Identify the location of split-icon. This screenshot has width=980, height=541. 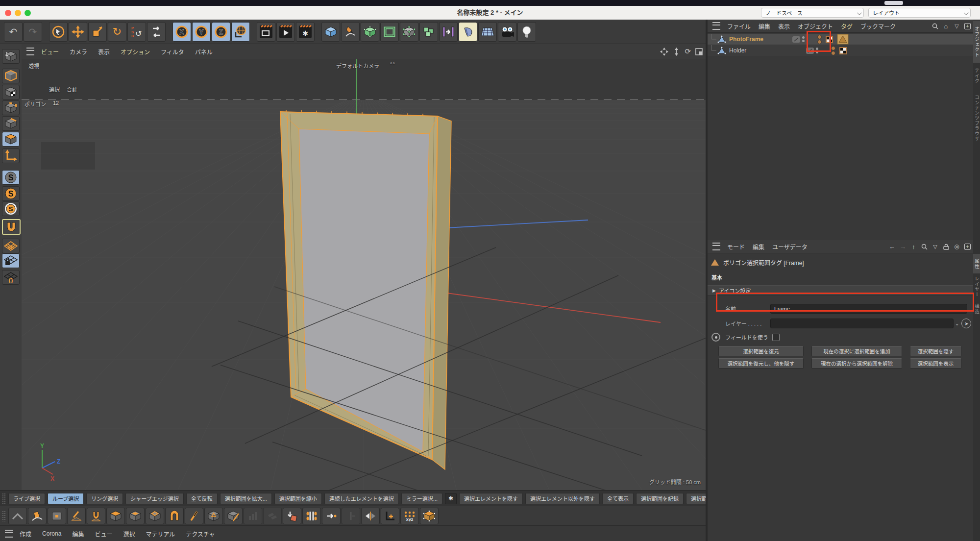
(312, 516).